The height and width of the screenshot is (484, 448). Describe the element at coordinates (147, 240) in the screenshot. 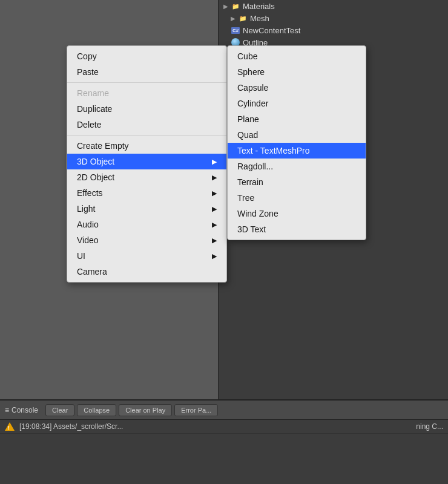

I see `menu-item-video: Video ▶` at that location.